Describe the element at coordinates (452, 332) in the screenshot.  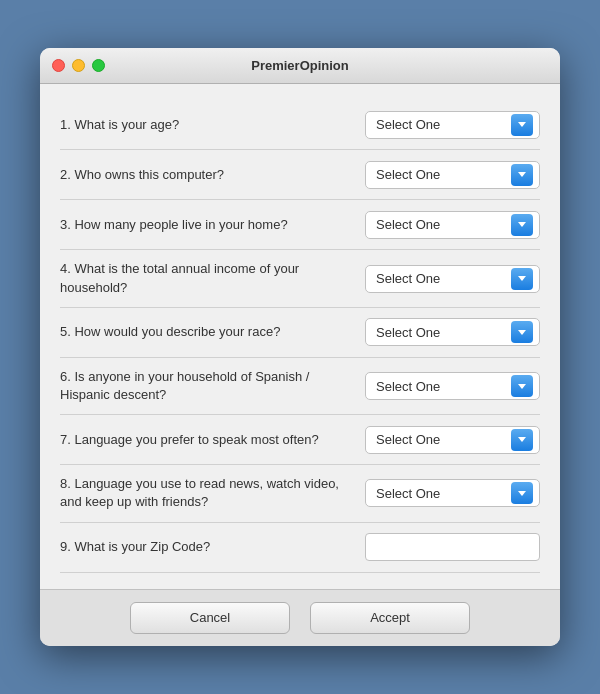
I see `dropdown-5: Select One` at that location.